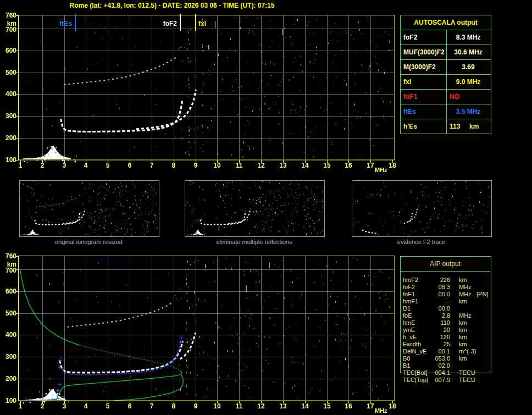  I want to click on bottom-x-axis-unit: MHz, so click(381, 411).